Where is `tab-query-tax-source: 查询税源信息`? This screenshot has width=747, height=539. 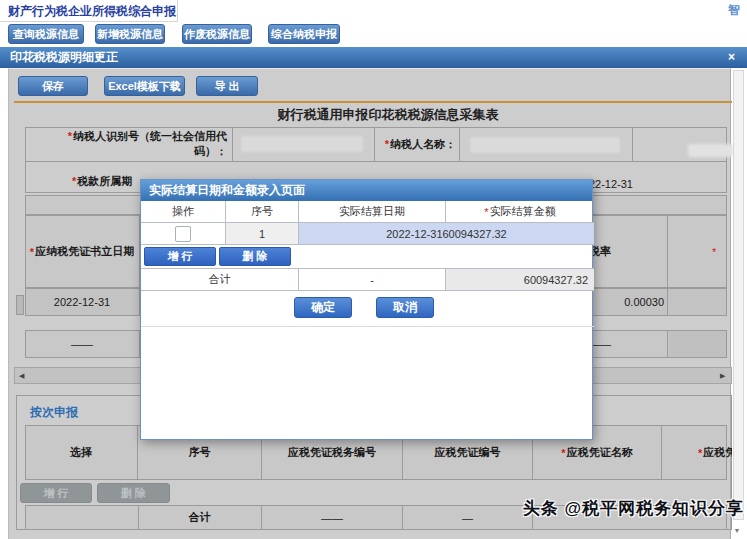 tab-query-tax-source: 查询税源信息 is located at coordinates (46, 34).